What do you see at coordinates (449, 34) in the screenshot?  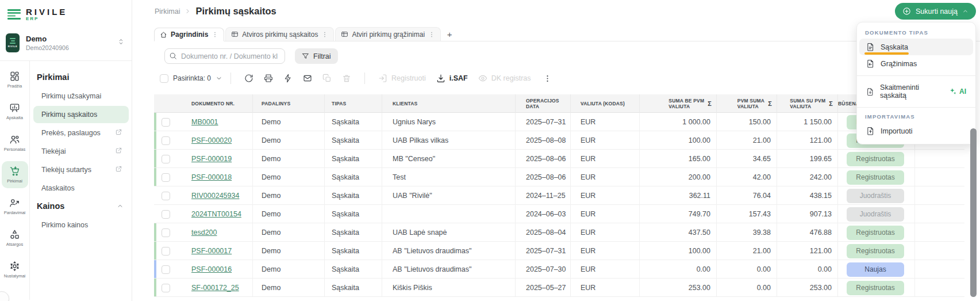 I see `add-tab-button: +` at bounding box center [449, 34].